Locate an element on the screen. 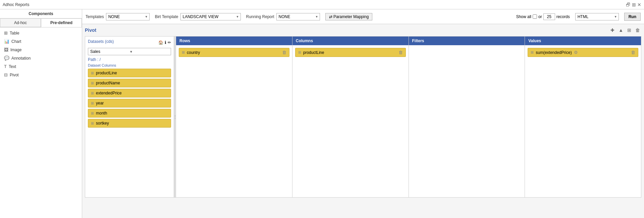  sidebar-item-text: T Text is located at coordinates (41, 66).